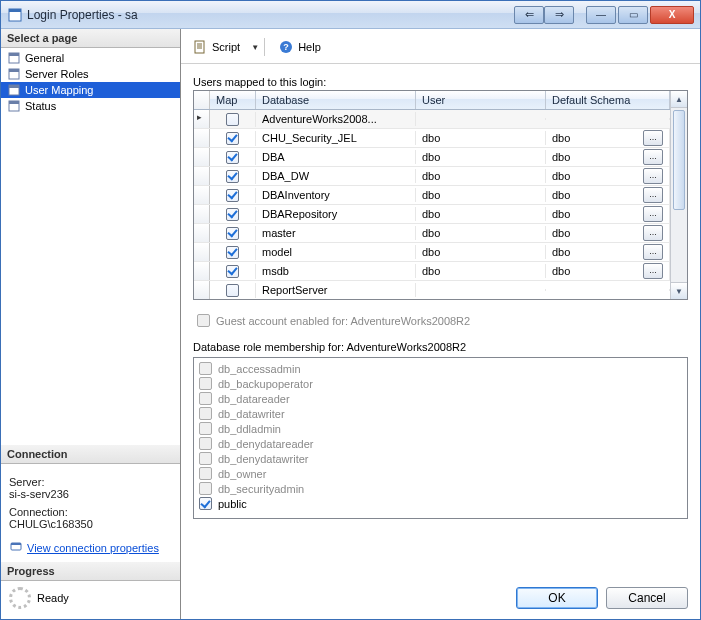  Describe the element at coordinates (232, 504) in the screenshot. I see `role-label: public` at that location.